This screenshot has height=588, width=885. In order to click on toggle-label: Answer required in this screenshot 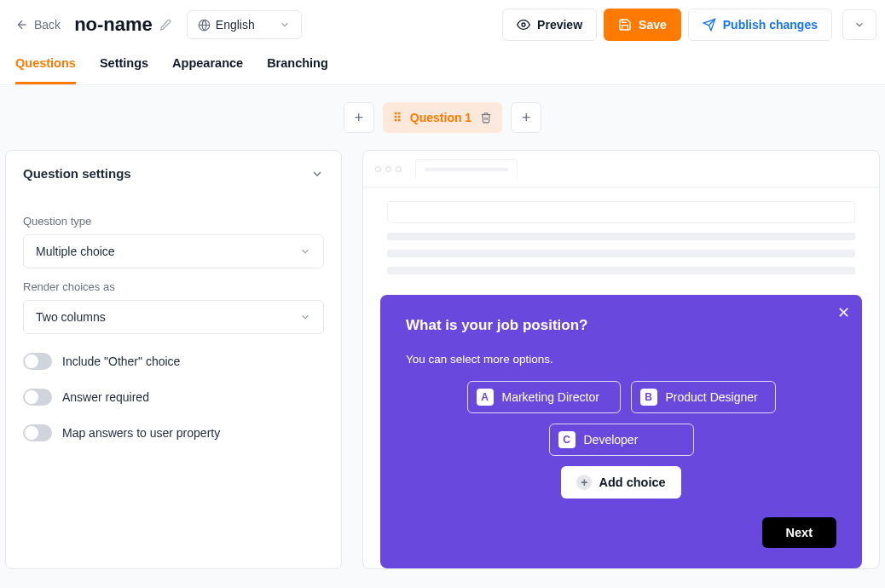, I will do `click(106, 397)`.